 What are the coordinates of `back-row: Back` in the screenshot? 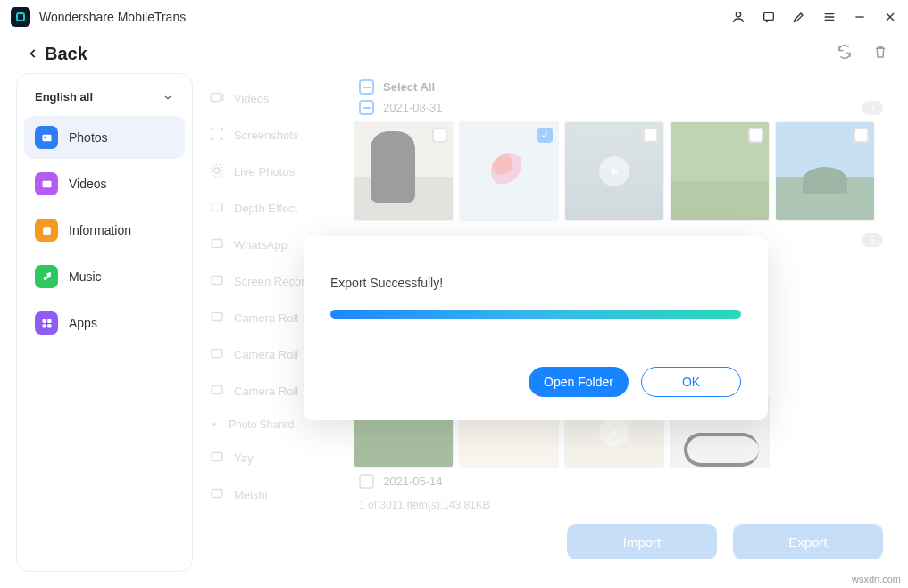 It's located at (454, 54).